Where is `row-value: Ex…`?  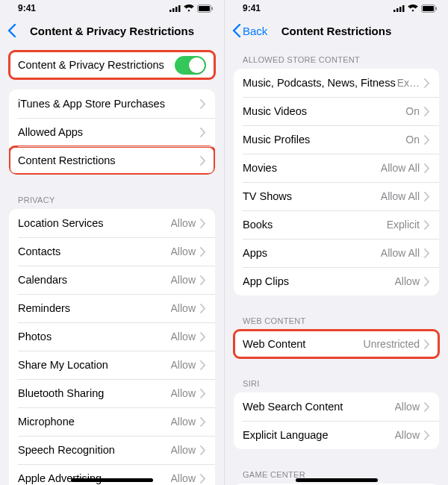
row-value: Ex… is located at coordinates (408, 83).